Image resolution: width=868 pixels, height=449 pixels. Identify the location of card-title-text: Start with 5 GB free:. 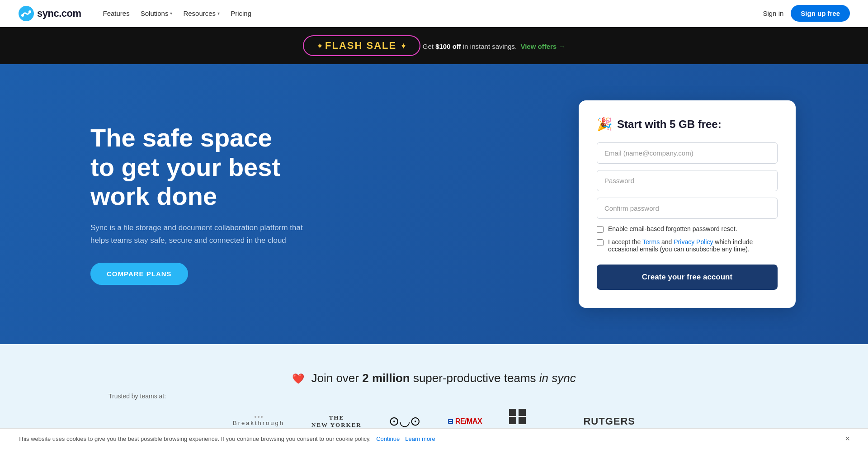
(669, 124).